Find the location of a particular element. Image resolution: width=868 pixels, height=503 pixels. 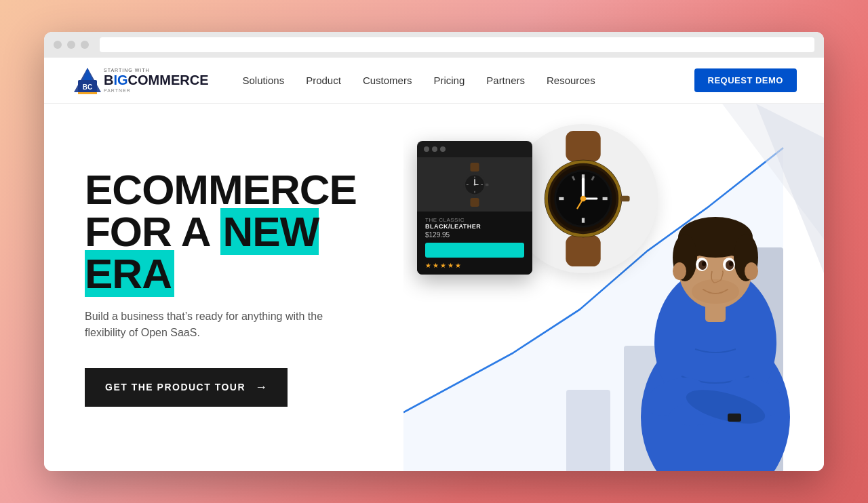

browser-minimize-dot is located at coordinates (71, 45).